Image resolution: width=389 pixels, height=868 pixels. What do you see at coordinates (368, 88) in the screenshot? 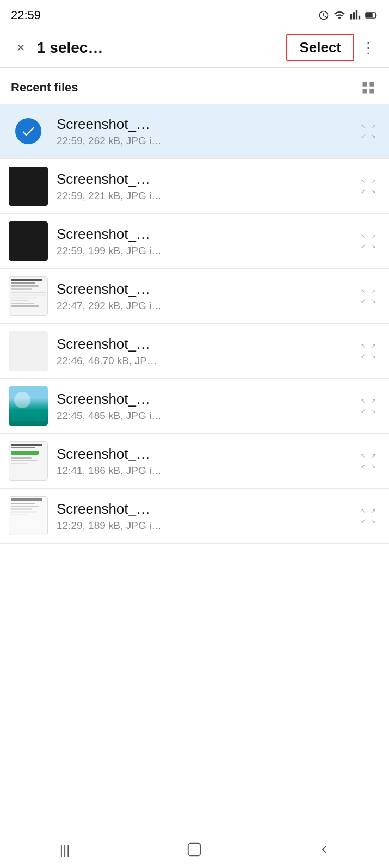
I see `grid-icon` at bounding box center [368, 88].